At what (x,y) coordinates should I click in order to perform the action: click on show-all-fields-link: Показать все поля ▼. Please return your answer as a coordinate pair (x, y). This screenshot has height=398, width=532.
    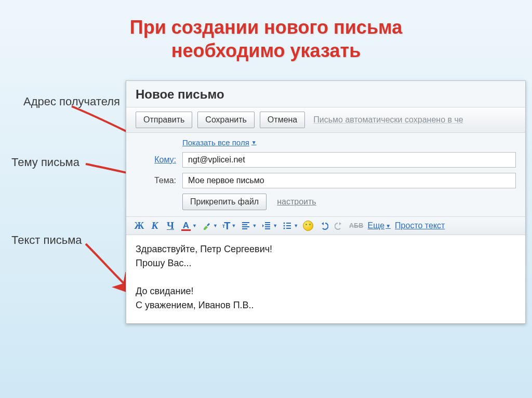
    Looking at the image, I should click on (219, 142).